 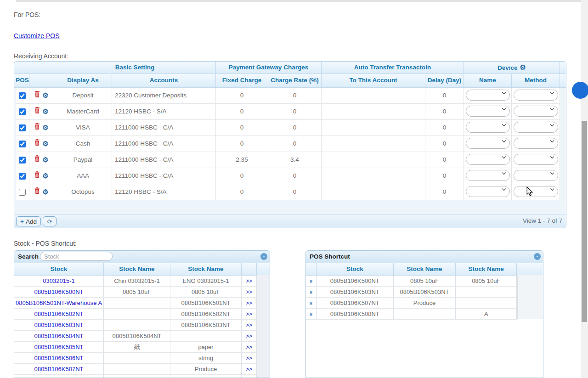 I want to click on stock-search-input, so click(x=76, y=256).